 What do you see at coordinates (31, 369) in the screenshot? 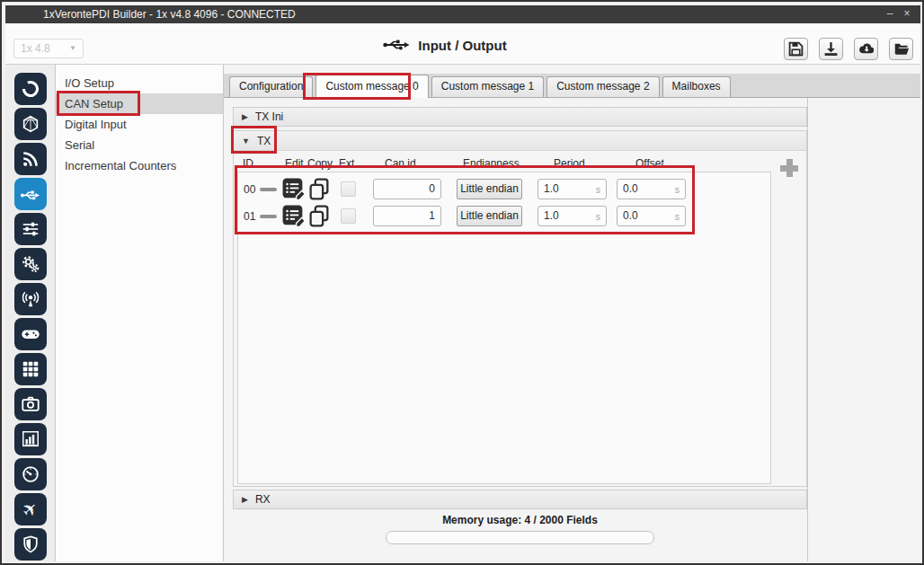
I see `sidebar-item-blocks-grid-icon` at bounding box center [31, 369].